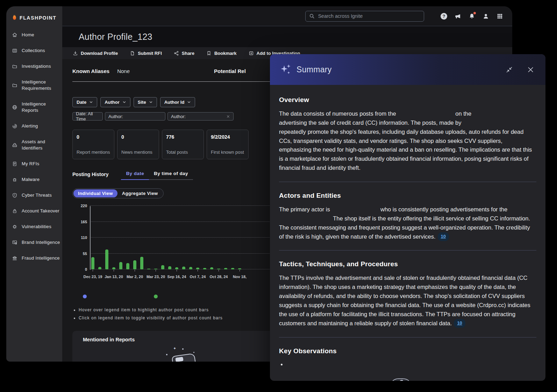 The image size is (557, 392). Describe the element at coordinates (146, 53) in the screenshot. I see `submit-rfi-button: Submit RFI` at that location.